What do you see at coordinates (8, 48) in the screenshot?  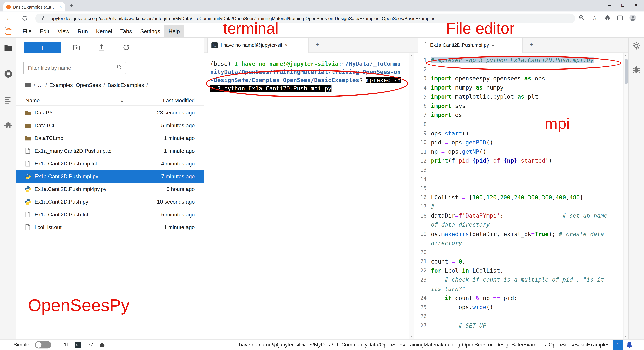 I see `file-browser-tab-icon` at bounding box center [8, 48].